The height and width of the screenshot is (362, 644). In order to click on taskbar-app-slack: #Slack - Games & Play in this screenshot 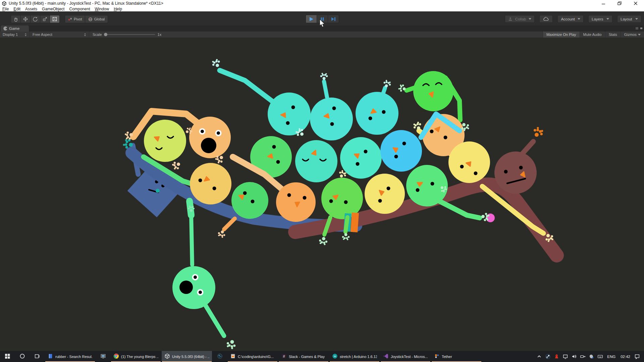, I will do `click(304, 357)`.